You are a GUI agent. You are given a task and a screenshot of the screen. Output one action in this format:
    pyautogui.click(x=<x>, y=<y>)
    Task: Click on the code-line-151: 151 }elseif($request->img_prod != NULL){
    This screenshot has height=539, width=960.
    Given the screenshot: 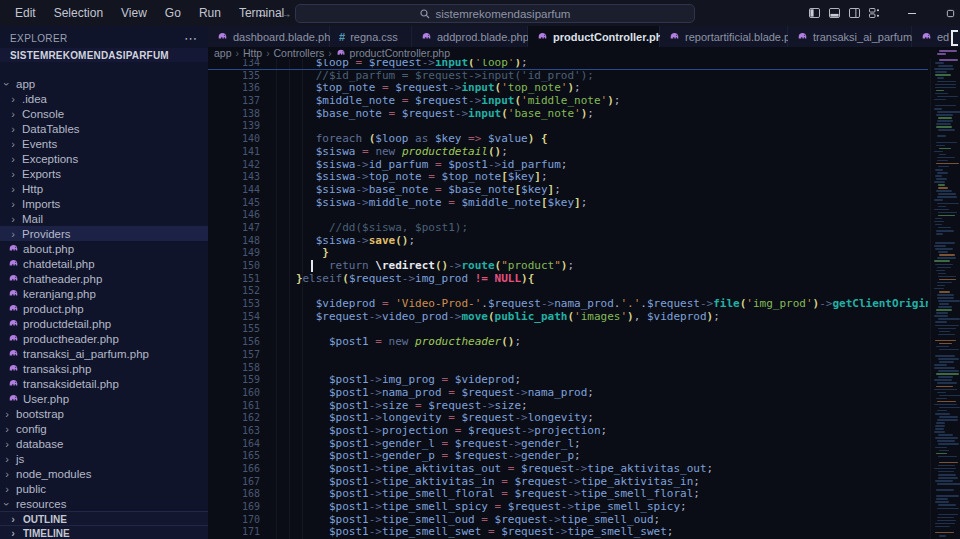 What is the action you would take?
    pyautogui.click(x=568, y=280)
    